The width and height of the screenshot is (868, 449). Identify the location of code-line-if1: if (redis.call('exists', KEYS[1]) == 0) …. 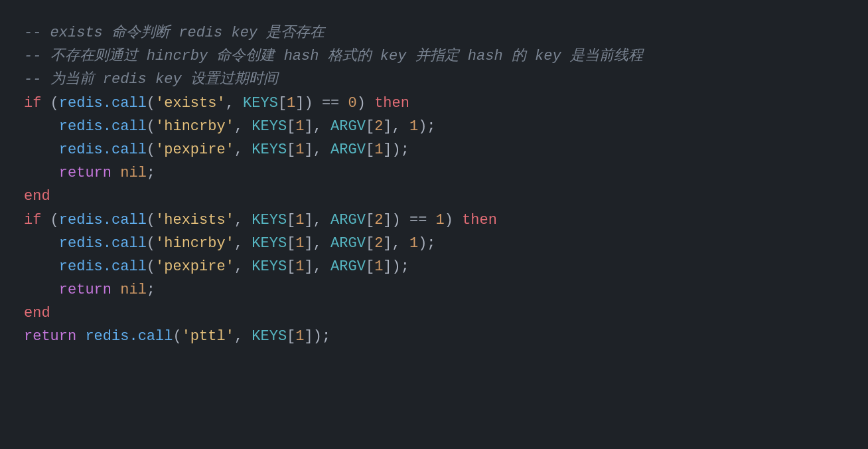
(434, 104).